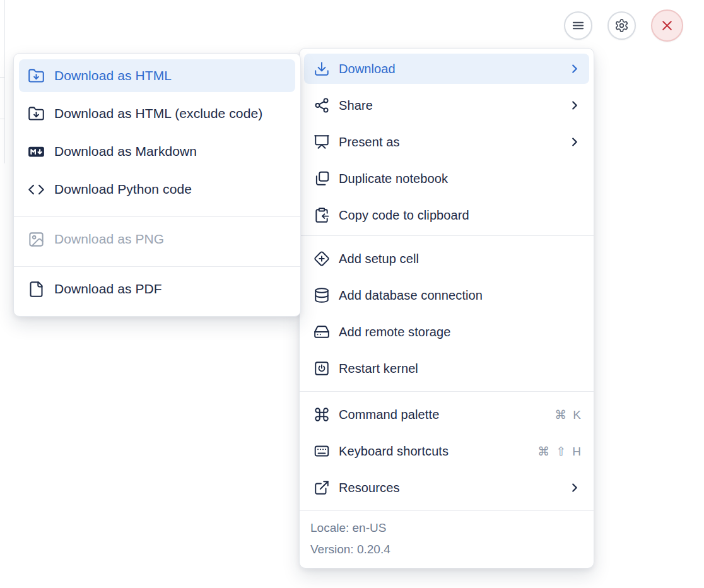  What do you see at coordinates (461, 216) in the screenshot?
I see `menu-item-label: Copy code to clipboard` at bounding box center [461, 216].